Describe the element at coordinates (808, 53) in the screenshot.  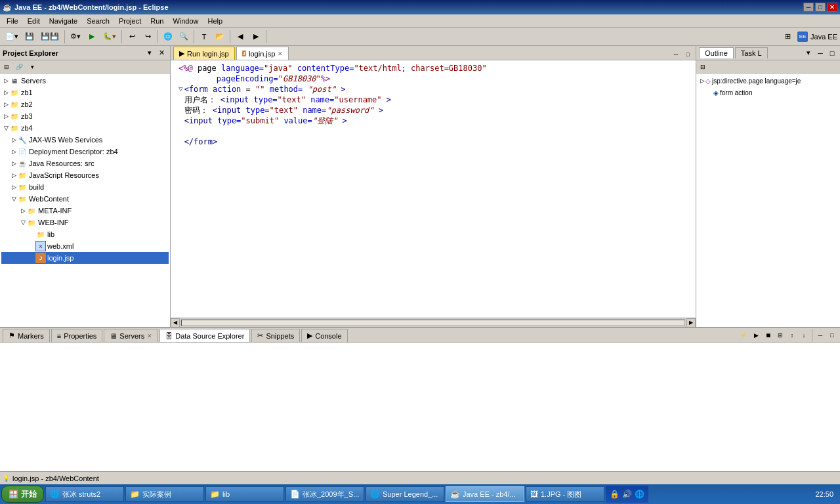
I see `outline-menu-button: ▾` at that location.